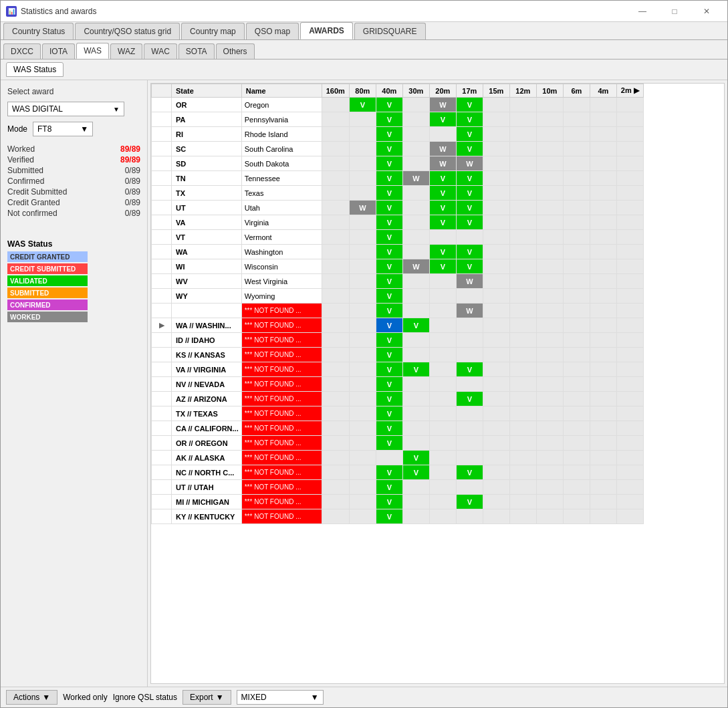 The width and height of the screenshot is (728, 708). What do you see at coordinates (197, 51) in the screenshot?
I see `tab-sota: SOTA` at bounding box center [197, 51].